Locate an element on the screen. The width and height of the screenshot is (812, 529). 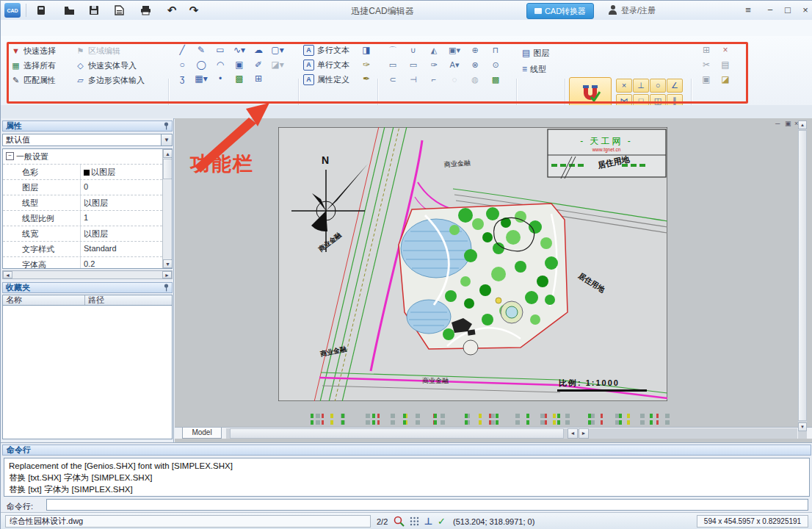
snap-center-icon: ○ is located at coordinates (658, 85).